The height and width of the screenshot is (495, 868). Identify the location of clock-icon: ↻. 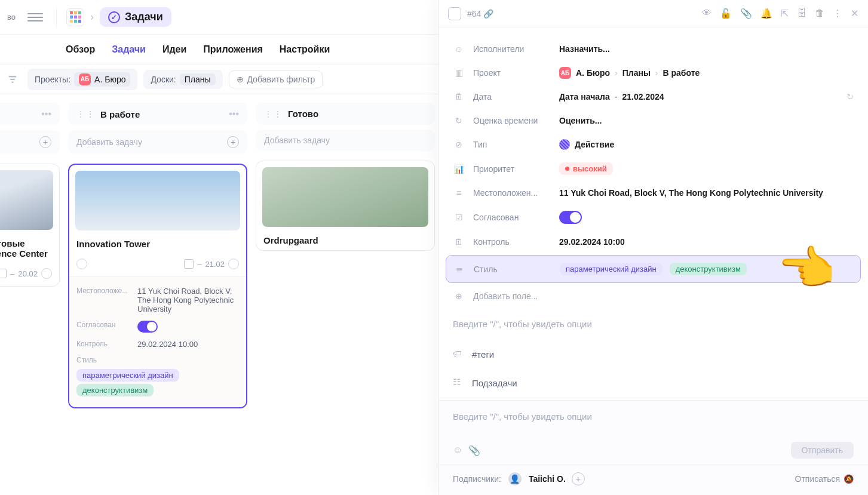
(459, 121).